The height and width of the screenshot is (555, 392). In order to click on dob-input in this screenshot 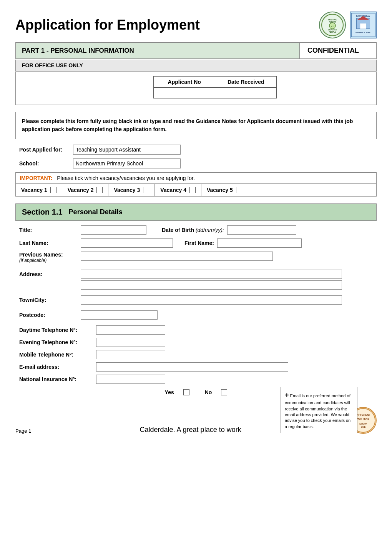, I will do `click(262, 230)`.